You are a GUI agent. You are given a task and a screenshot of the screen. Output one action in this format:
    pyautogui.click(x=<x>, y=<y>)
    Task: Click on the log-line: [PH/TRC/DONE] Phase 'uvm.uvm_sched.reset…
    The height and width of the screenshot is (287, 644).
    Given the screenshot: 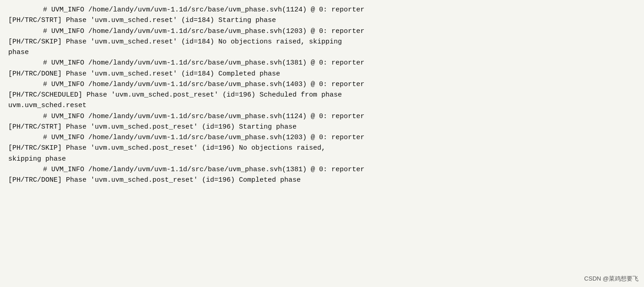 What is the action you would take?
    pyautogui.click(x=322, y=74)
    